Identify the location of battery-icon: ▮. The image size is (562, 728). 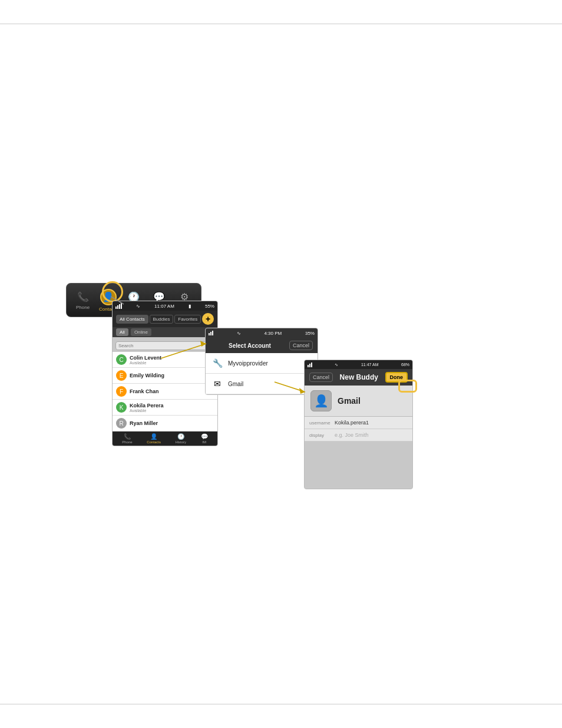
(190, 307).